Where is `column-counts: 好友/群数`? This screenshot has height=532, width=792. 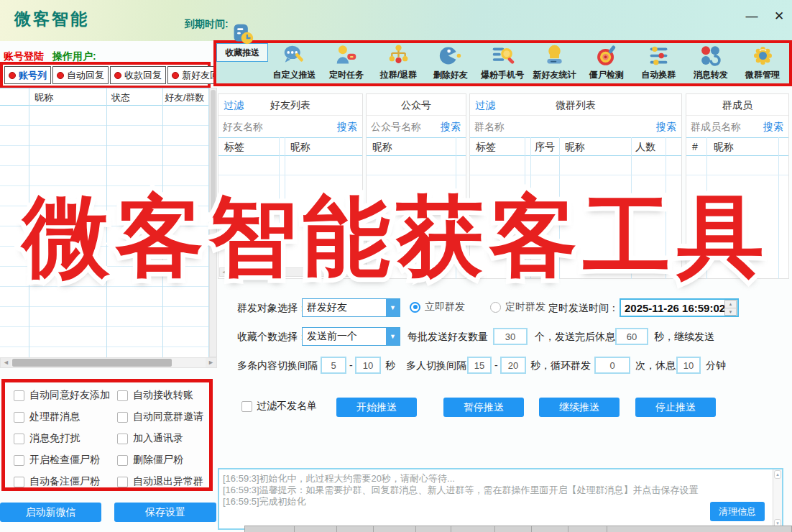
column-counts: 好友/群数 is located at coordinates (185, 98).